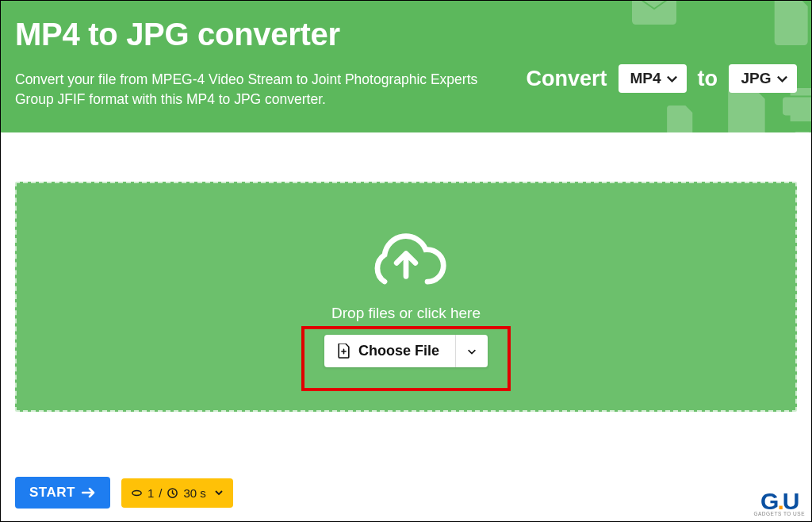 The image size is (812, 522). Describe the element at coordinates (194, 493) in the screenshot. I see `options-duration: 30 s` at that location.